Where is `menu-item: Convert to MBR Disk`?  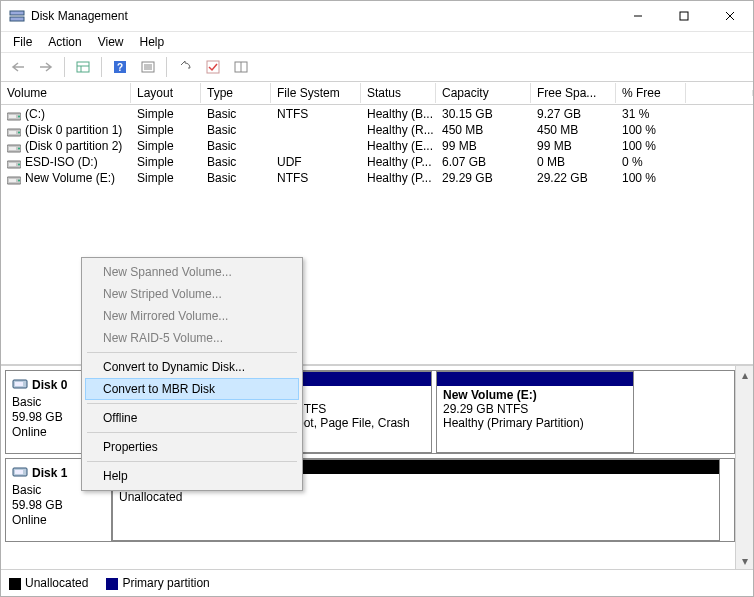
menu-item: Convert to MBR Disk is located at coordinates (192, 389).